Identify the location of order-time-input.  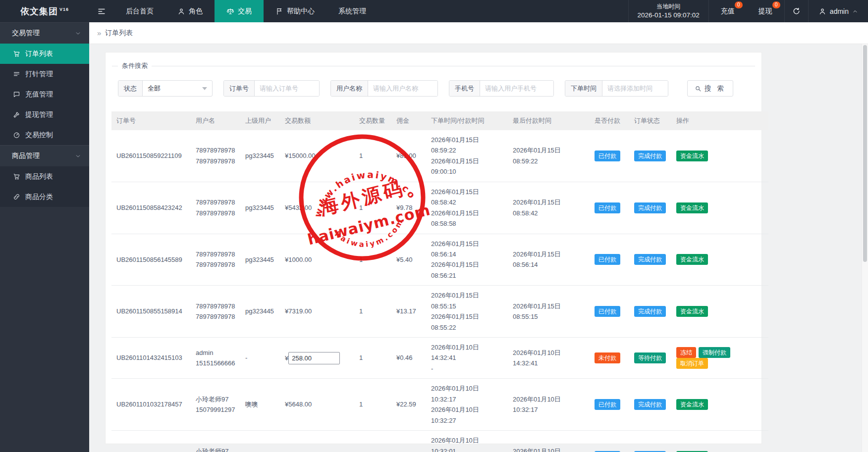
(635, 88).